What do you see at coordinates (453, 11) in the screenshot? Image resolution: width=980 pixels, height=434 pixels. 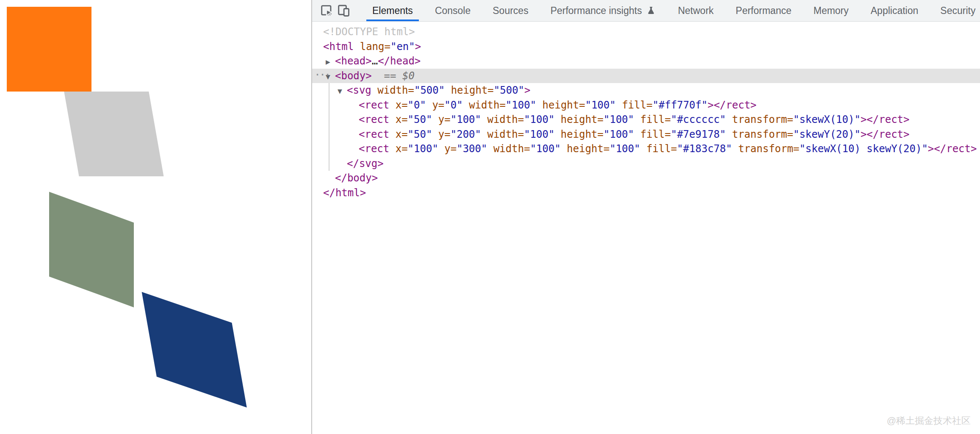 I see `tab-console: Console` at bounding box center [453, 11].